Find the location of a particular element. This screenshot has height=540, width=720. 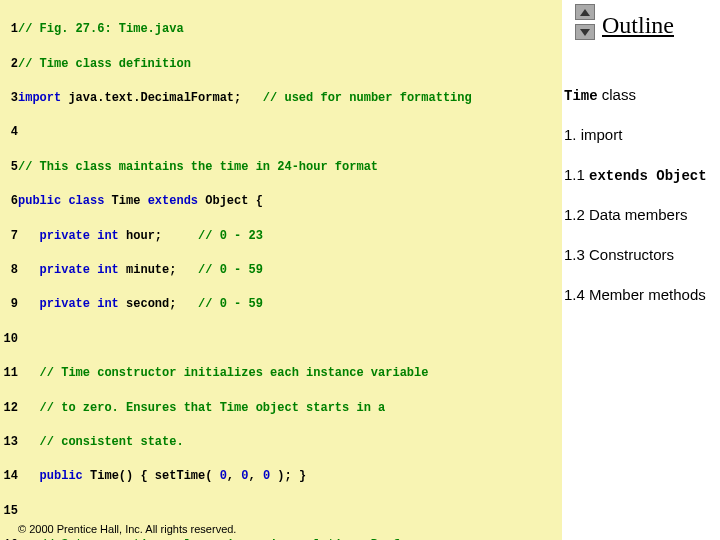

code-line: 2// Time class definition is located at coordinates (281, 64).